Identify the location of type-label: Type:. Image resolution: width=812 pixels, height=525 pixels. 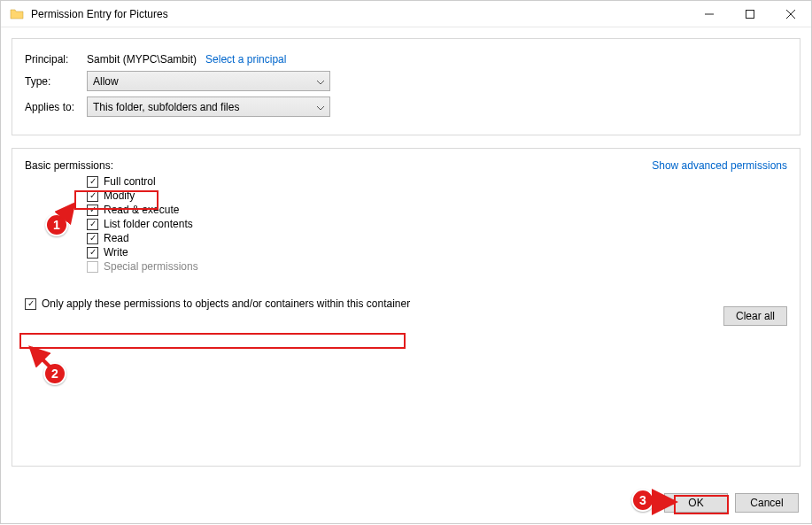
(56, 81).